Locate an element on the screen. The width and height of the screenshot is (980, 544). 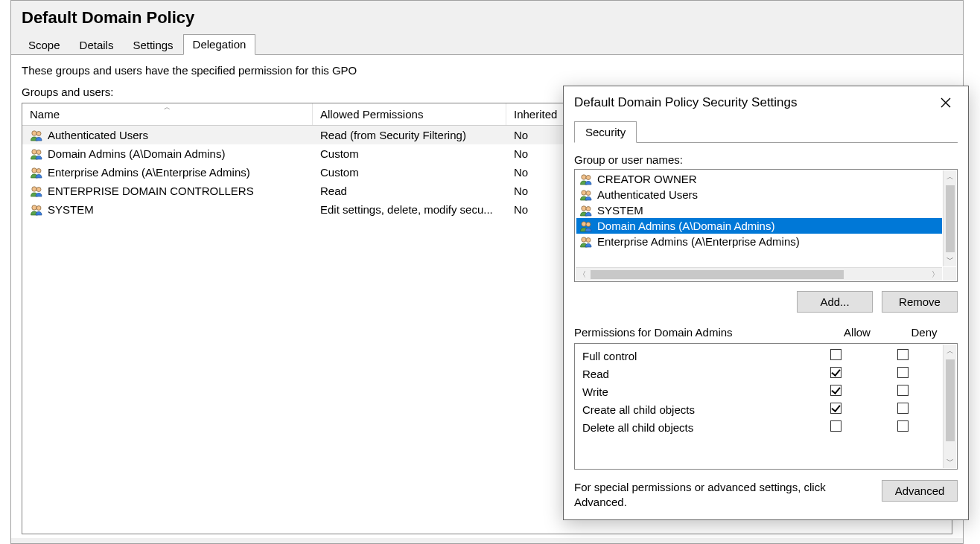
hscroll-thumb is located at coordinates (717, 275).